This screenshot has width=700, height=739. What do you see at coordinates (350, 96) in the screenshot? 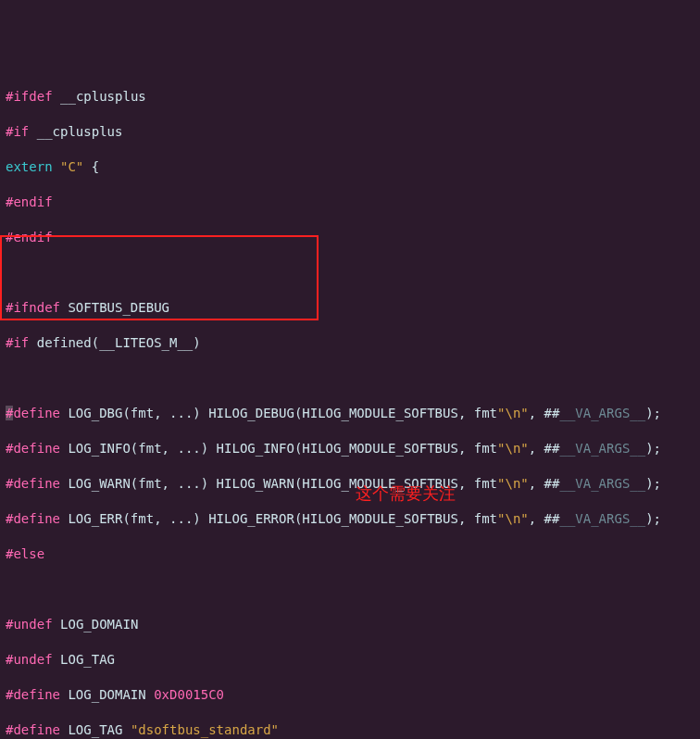
I see `code-line: #ifdef __cplusplus` at bounding box center [350, 96].